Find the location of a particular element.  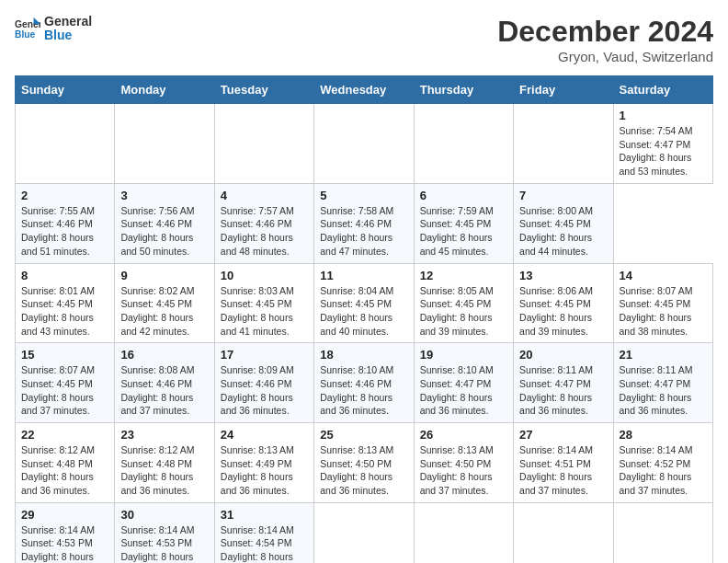

day-detail: Sunrise: 7:54 AMSunset: 4:47 PMDaylight:… is located at coordinates (664, 151).